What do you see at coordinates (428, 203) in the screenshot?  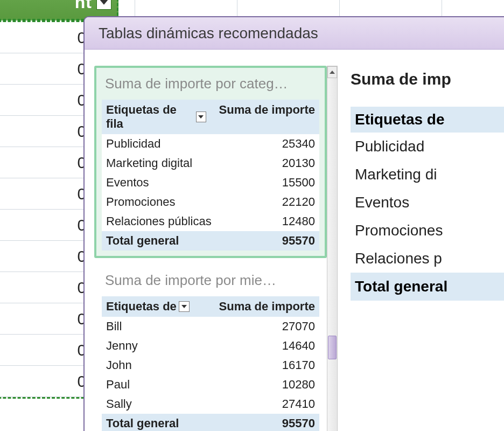 I see `preview-row: Eventos` at bounding box center [428, 203].